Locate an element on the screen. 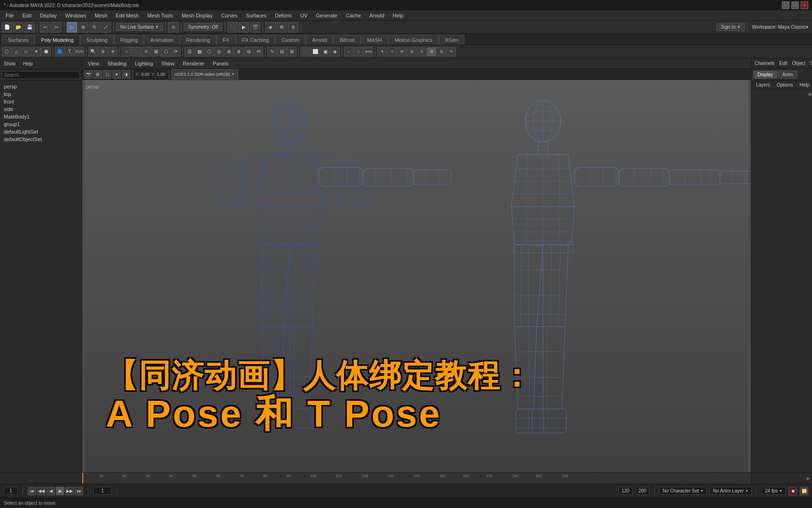 Image resolution: width=812 pixels, height=508 pixels. menu-item-edit-mesh: Edit Mesh is located at coordinates (127, 16).